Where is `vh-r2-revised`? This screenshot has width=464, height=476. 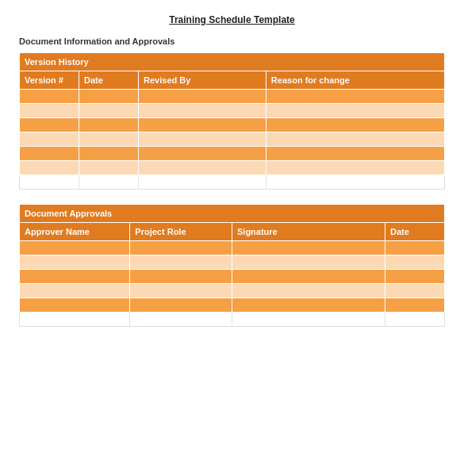 vh-r2-revised is located at coordinates (203, 111).